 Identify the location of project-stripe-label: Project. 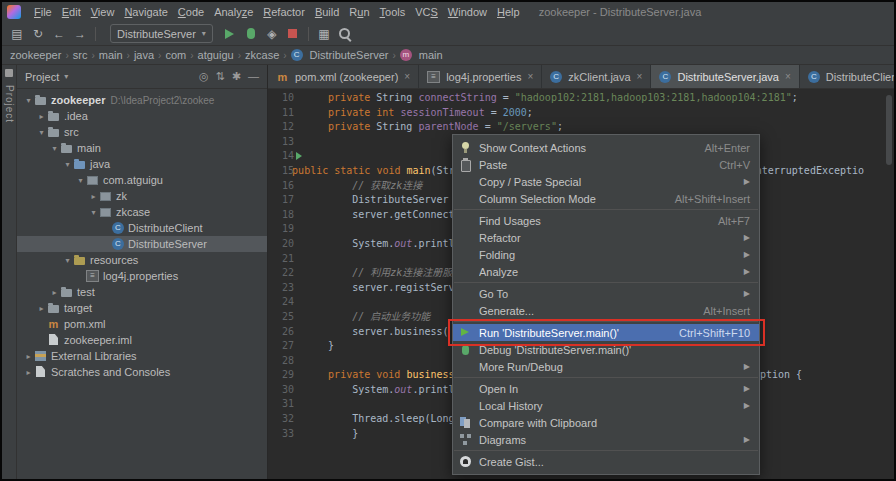
(10, 104).